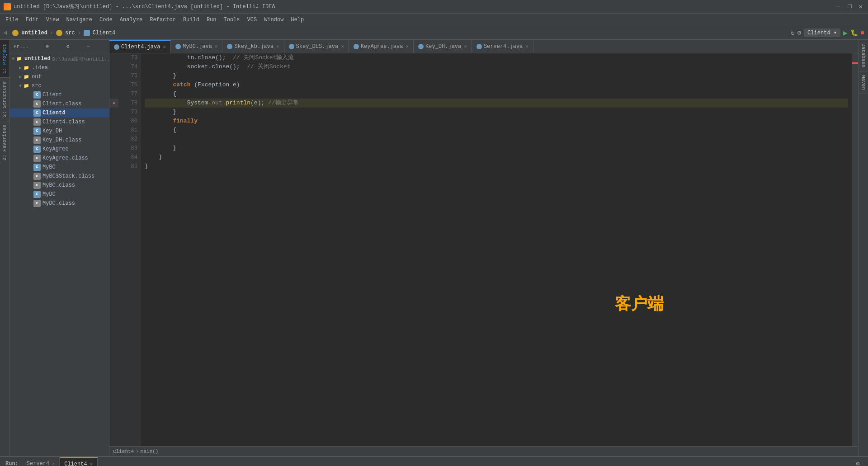  What do you see at coordinates (12, 20) in the screenshot?
I see `menu-item-file: File` at bounding box center [12, 20].